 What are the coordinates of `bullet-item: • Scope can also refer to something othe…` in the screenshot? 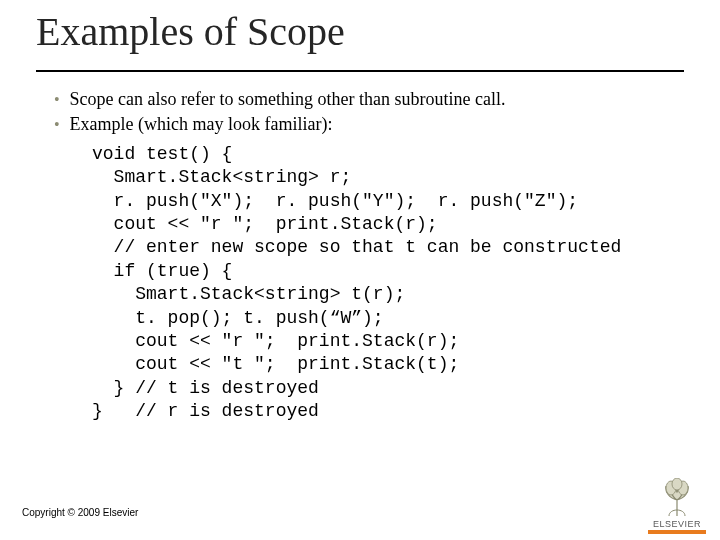 It's located at (377, 100).